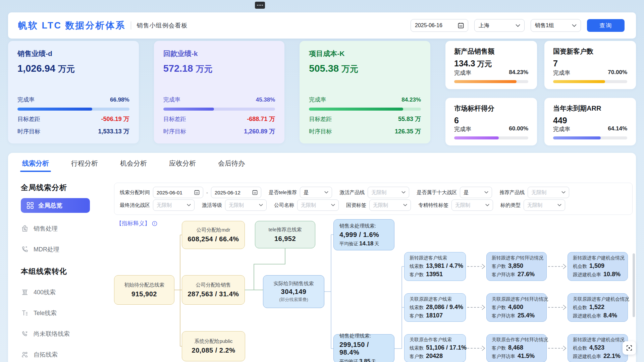 The height and width of the screenshot is (362, 644). Describe the element at coordinates (556, 25) in the screenshot. I see `sales-group-select: 销售1组` at that location.